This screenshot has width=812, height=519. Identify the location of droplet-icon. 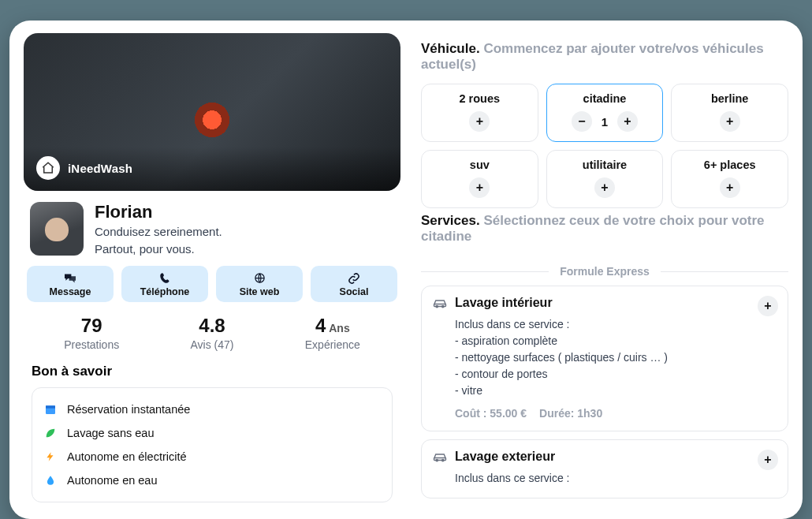
(50, 480).